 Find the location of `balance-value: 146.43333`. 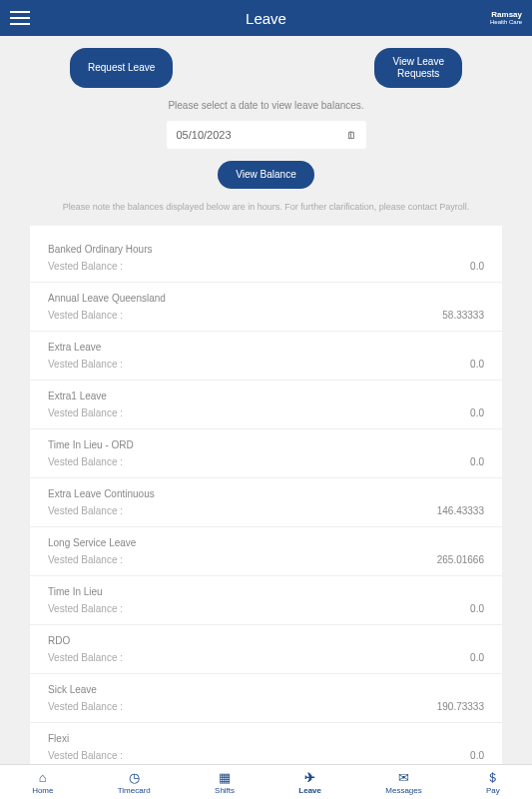

balance-value: 146.43333 is located at coordinates (461, 511).